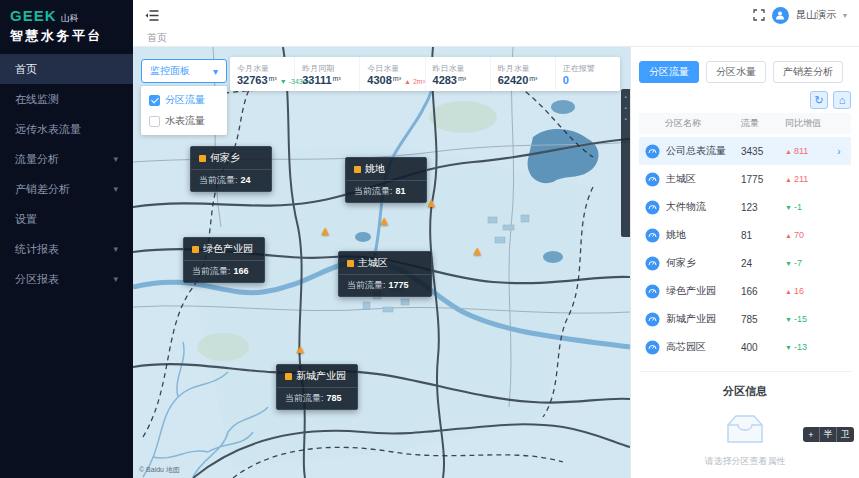 Image resolution: width=859 pixels, height=478 pixels. I want to click on sidebar-collapse-button, so click(152, 16).